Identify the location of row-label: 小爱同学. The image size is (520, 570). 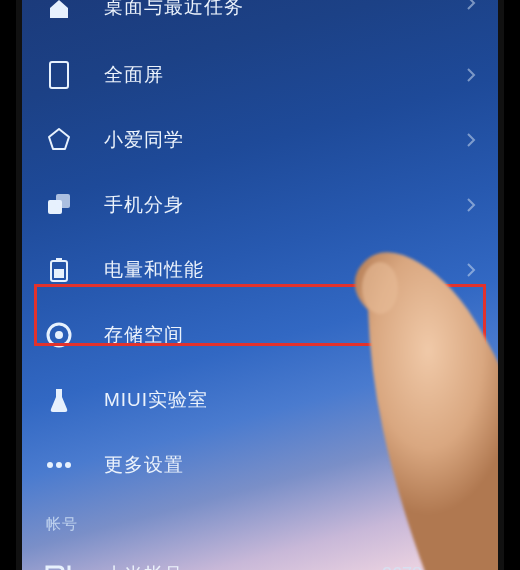
(283, 140).